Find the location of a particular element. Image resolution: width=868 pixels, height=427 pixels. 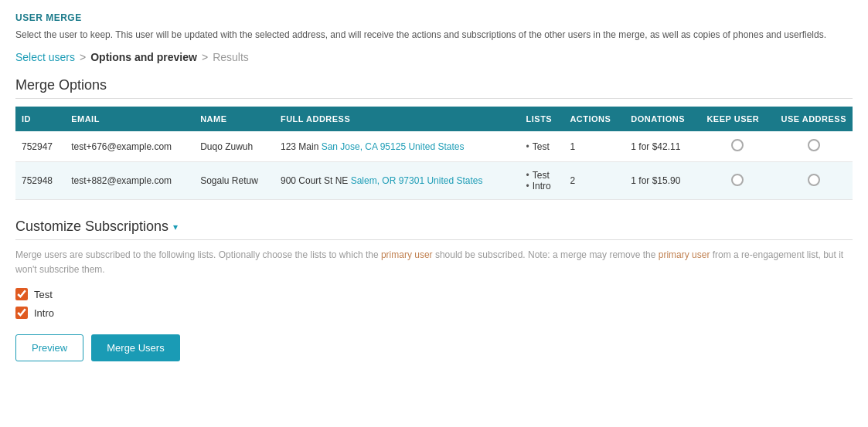

cell-email-2: test+882@example.com is located at coordinates (130, 181).